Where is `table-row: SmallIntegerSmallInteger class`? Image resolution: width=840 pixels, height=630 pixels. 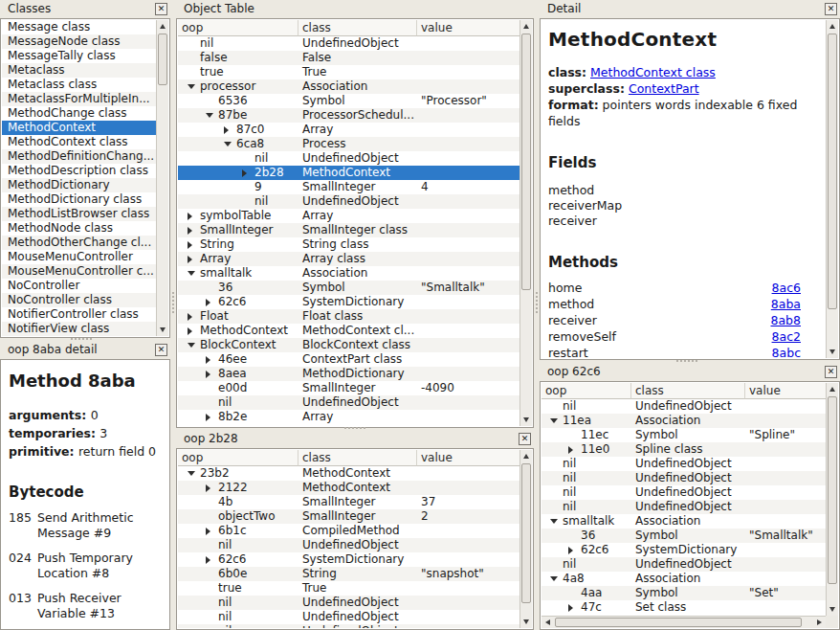 table-row: SmallIntegerSmallInteger class is located at coordinates (348, 230).